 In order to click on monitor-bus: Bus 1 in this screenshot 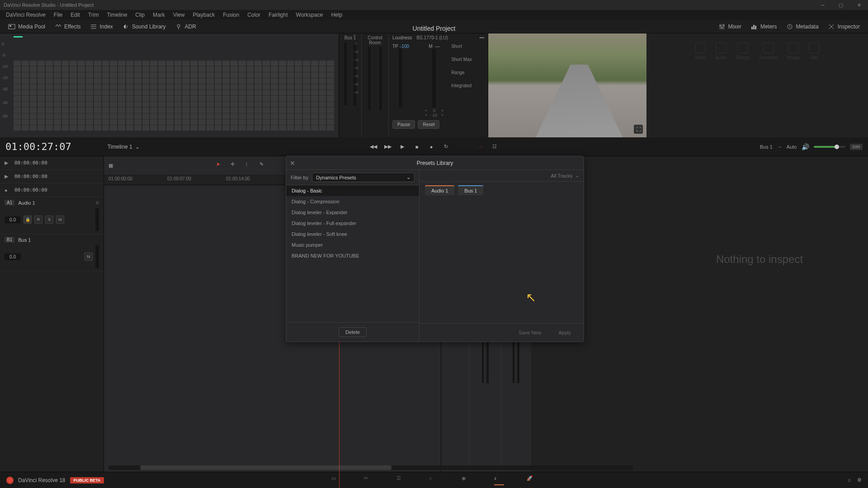, I will do `click(766, 147)`.